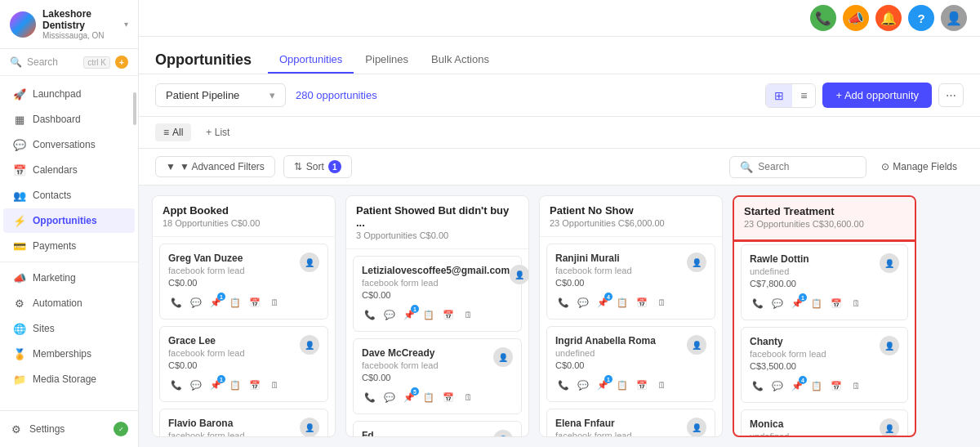 Image resolution: width=980 pixels, height=447 pixels. Describe the element at coordinates (954, 18) in the screenshot. I see `avatar-btn: 👤` at that location.